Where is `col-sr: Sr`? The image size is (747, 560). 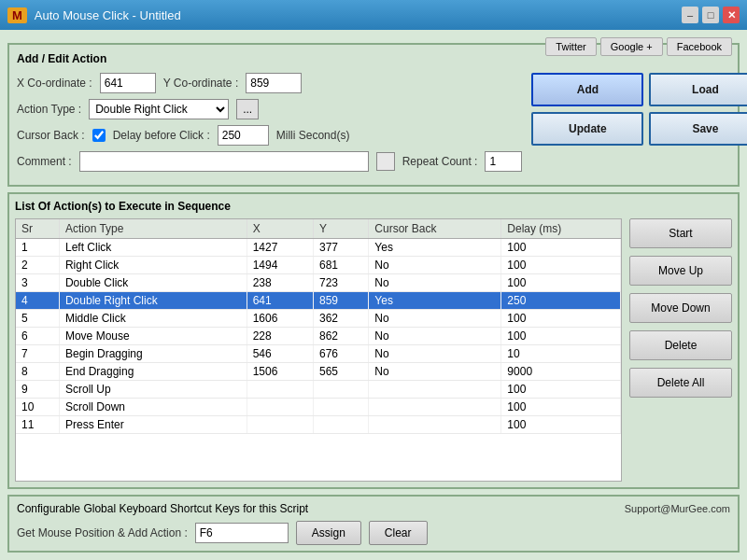 col-sr: Sr is located at coordinates (37, 230).